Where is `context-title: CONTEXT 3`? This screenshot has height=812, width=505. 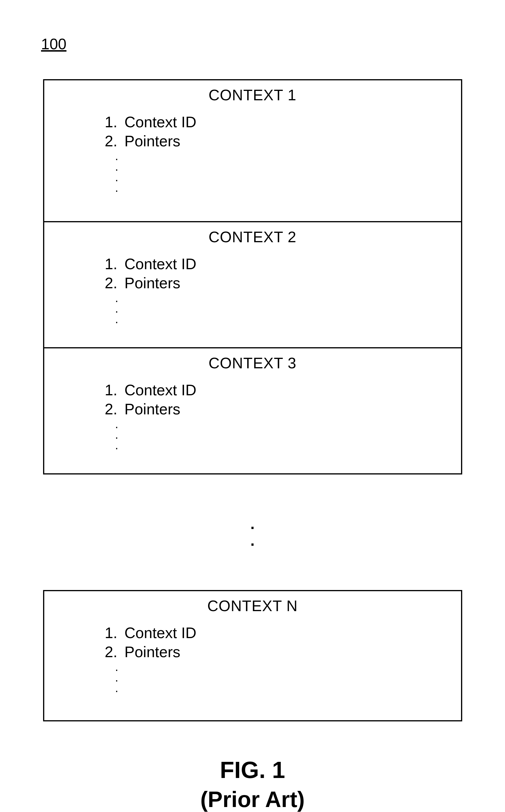
context-title: CONTEXT 3 is located at coordinates (252, 363).